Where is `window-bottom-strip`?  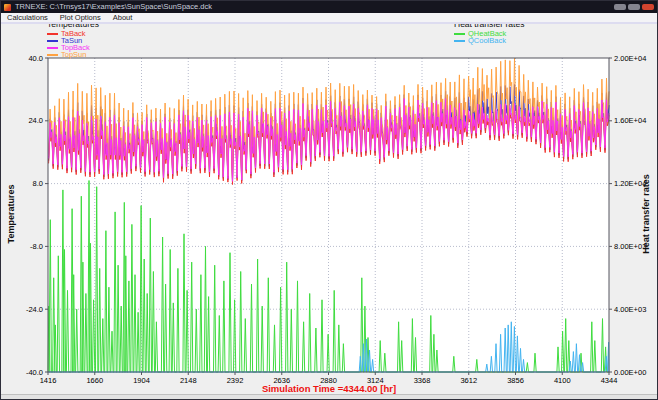
window-bottom-strip is located at coordinates (329, 397).